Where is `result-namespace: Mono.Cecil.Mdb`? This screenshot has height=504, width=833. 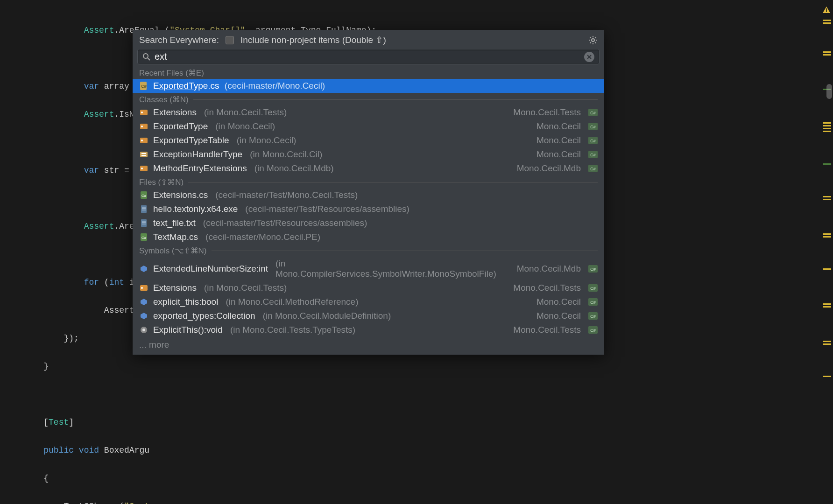 result-namespace: Mono.Cecil.Mdb is located at coordinates (549, 168).